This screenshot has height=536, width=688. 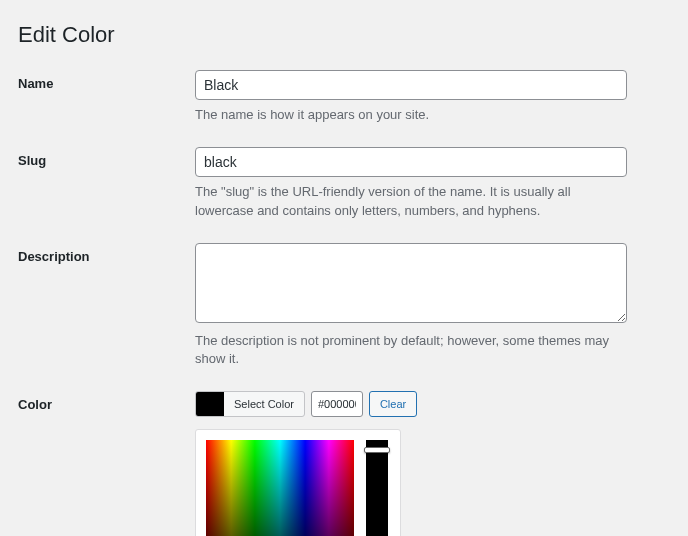 What do you see at coordinates (264, 404) in the screenshot?
I see `select-color-label: Select Color` at bounding box center [264, 404].